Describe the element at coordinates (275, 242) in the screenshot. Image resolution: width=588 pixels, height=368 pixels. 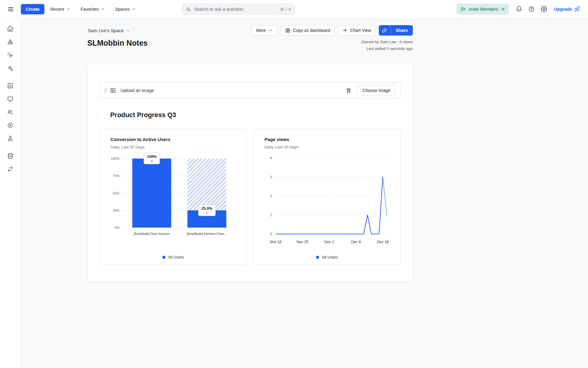
I see `x-tick: Nov 18` at that location.